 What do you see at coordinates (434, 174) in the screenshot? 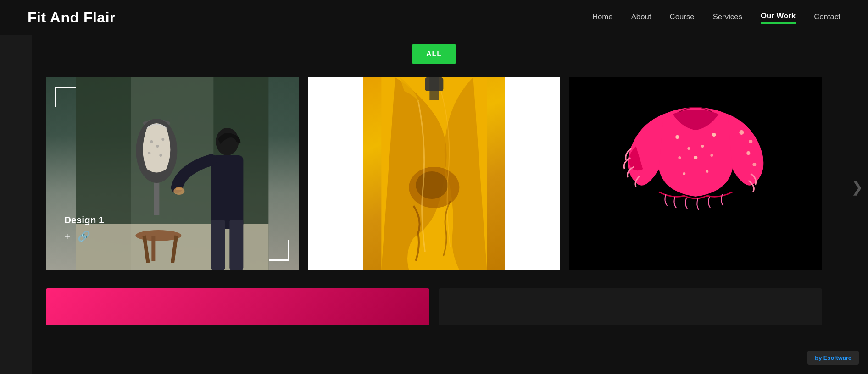
I see `item2-fabric-svg` at bounding box center [434, 174].